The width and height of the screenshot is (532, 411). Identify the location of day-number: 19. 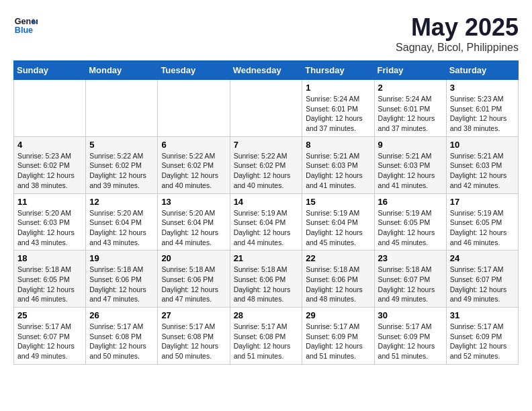
(122, 258).